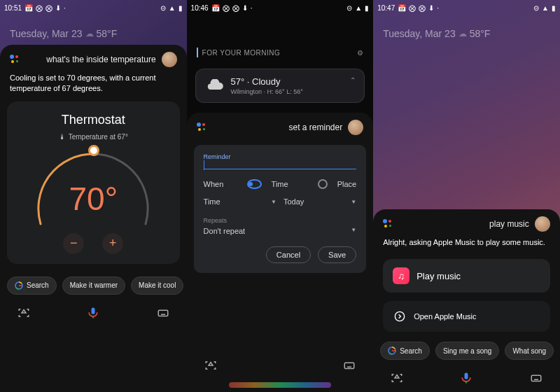  I want to click on when-label: When, so click(214, 184).